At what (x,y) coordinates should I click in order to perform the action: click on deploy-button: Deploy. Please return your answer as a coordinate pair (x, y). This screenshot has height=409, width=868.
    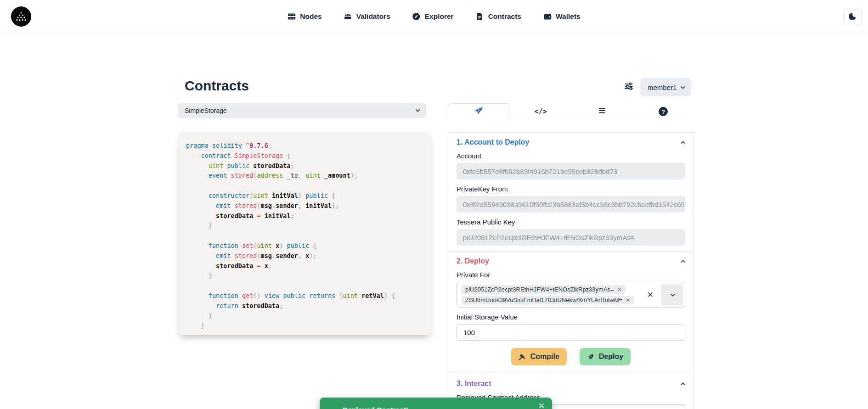
    Looking at the image, I should click on (605, 357).